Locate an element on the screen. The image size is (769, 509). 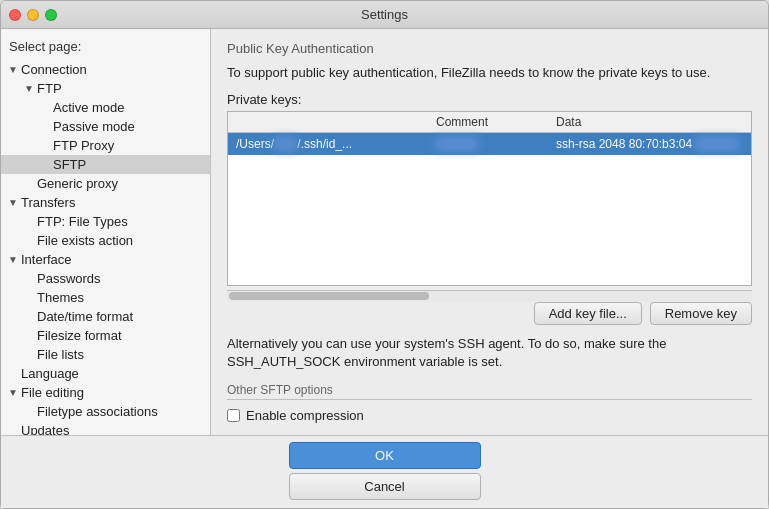
sidebar-item-ftp-file-types: FTP: File Types is located at coordinates (106, 222).